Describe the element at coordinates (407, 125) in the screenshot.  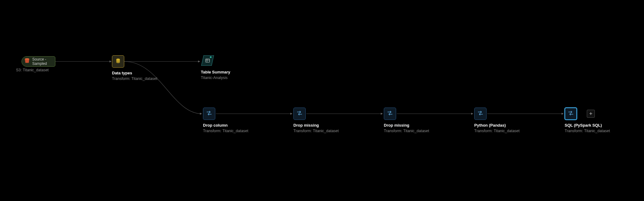
I see `node-drop-missing-2-title: Drop missing` at that location.